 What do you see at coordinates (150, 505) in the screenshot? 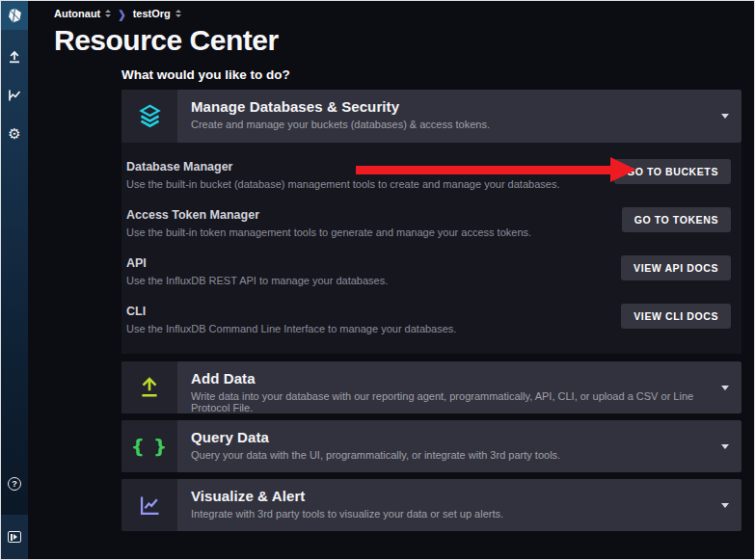
I see `line-chart-icon` at bounding box center [150, 505].